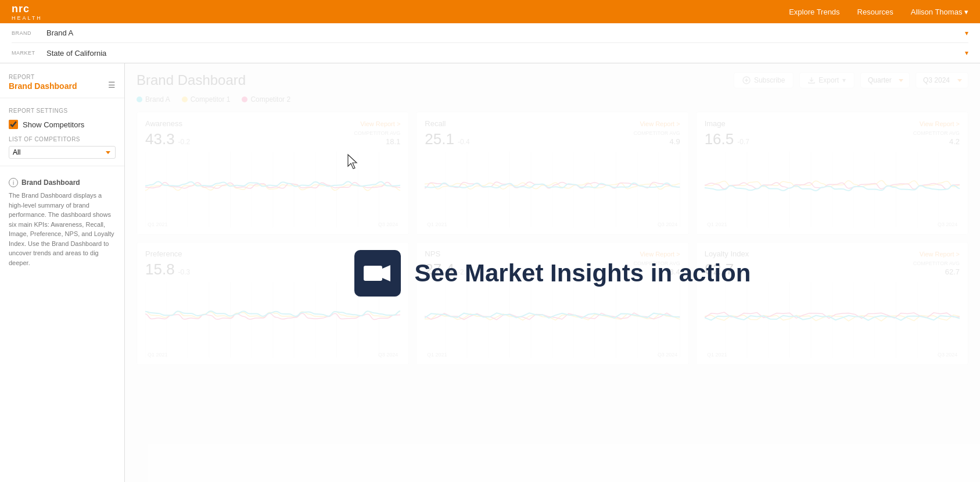 This screenshot has width=980, height=482. I want to click on sidebar-report-title: Brand Dashboard, so click(62, 86).